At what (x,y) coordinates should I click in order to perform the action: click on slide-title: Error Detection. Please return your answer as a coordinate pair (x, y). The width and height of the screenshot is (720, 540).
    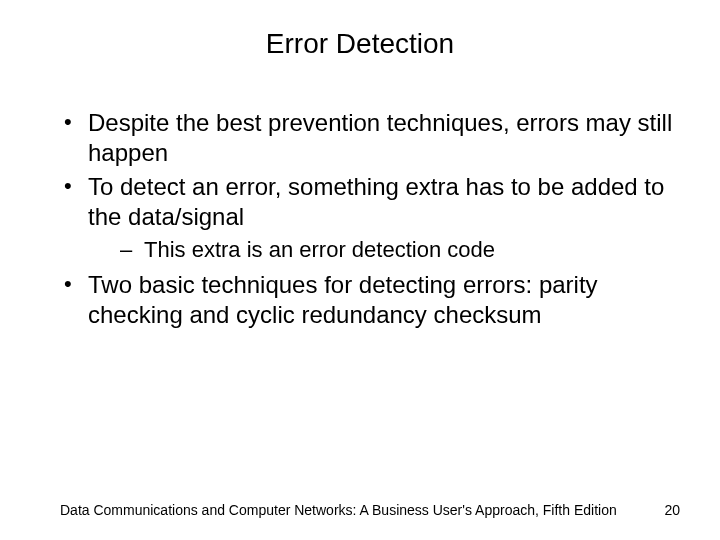
    Looking at the image, I should click on (360, 44).